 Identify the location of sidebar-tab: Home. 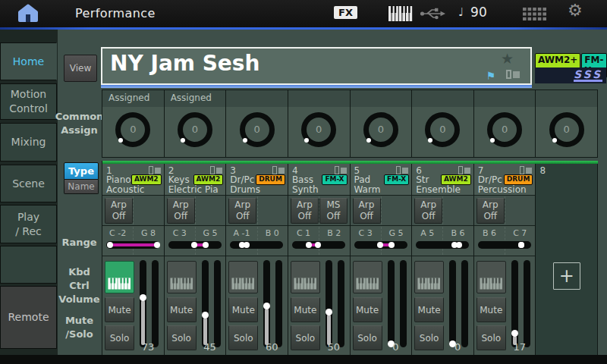
(29, 61).